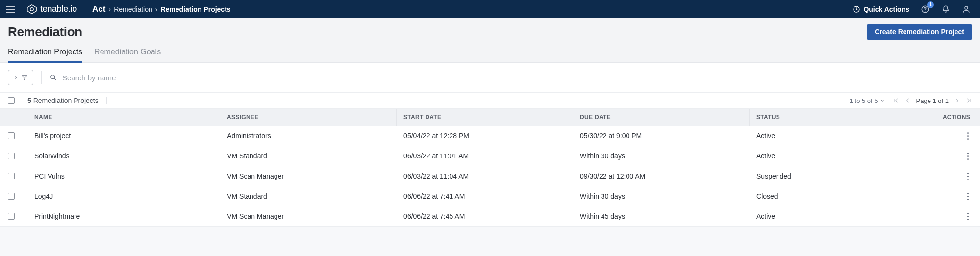 The height and width of the screenshot is (256, 980). Describe the element at coordinates (946, 9) in the screenshot. I see `notifications-button` at that location.